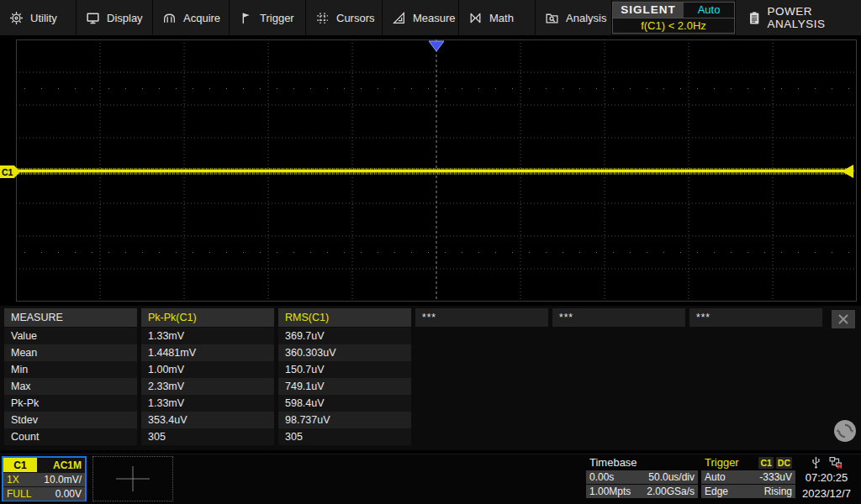  Describe the element at coordinates (133, 479) in the screenshot. I see `add-channel-box` at that location.